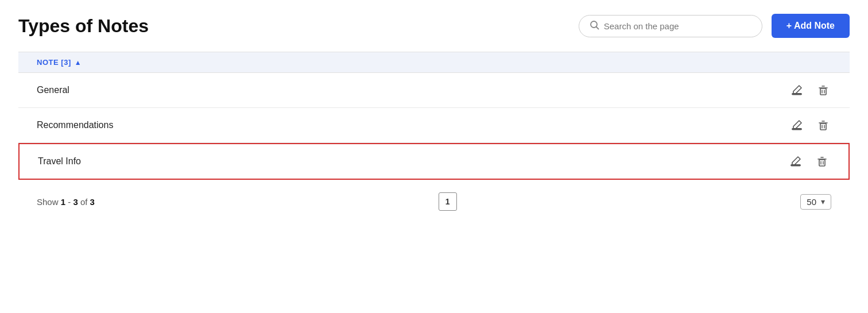 The height and width of the screenshot is (313, 868). I want to click on show-text: Show 1 - 3 of 3, so click(65, 202).